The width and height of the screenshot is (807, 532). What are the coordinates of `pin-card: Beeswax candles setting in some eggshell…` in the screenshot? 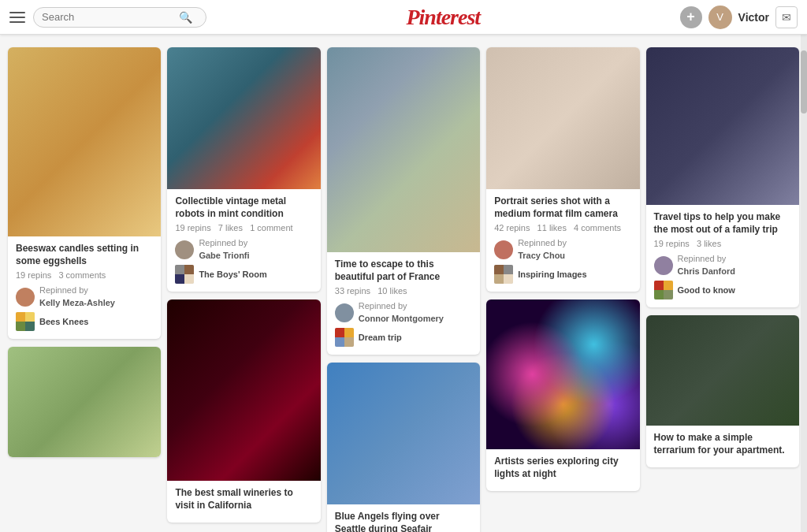 It's located at (84, 193).